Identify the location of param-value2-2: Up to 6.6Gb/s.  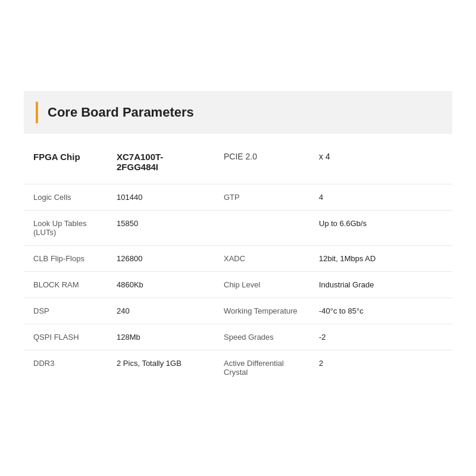
(381, 228).